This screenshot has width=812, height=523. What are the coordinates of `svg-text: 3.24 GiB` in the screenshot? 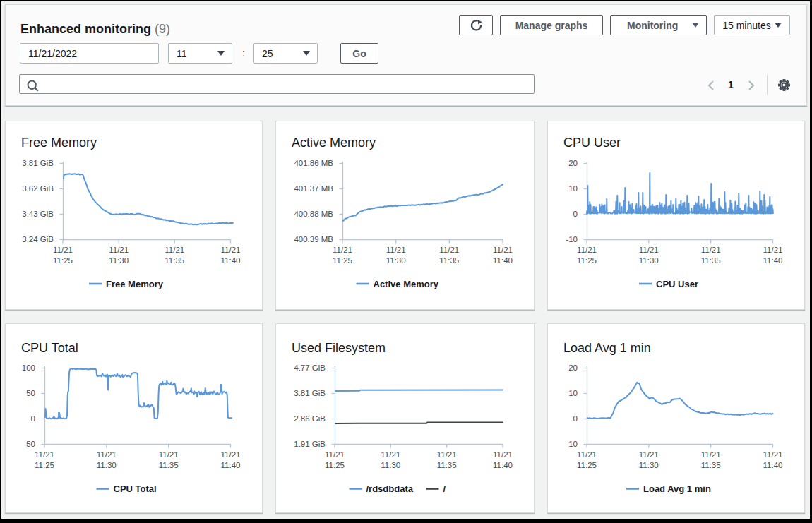 It's located at (38, 239).